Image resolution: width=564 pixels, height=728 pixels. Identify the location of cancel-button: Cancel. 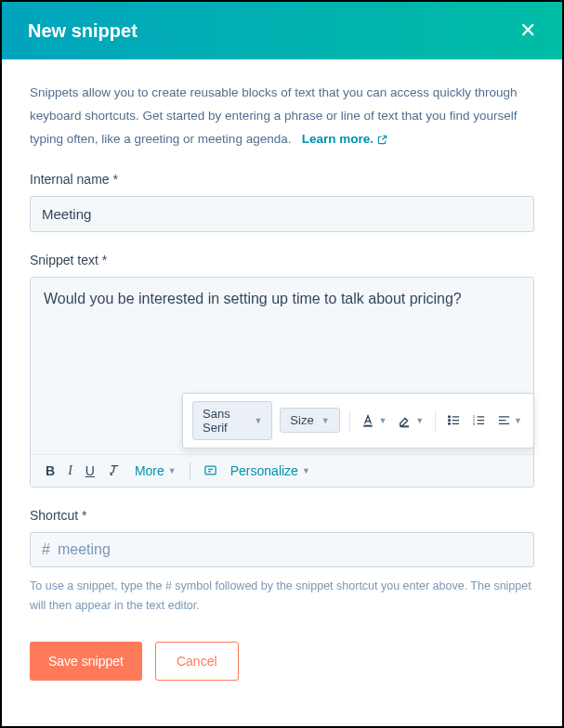
(197, 661).